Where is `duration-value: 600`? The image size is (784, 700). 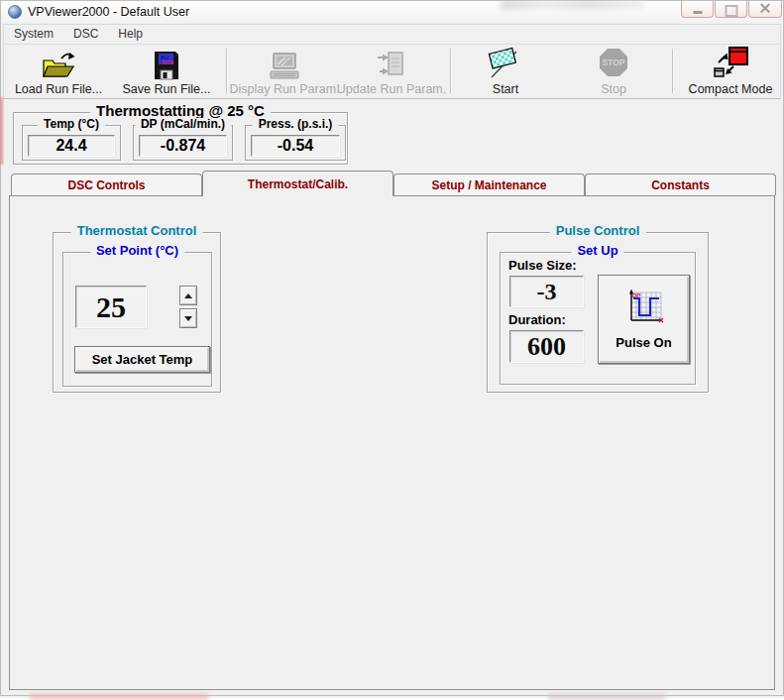 duration-value: 600 is located at coordinates (547, 347).